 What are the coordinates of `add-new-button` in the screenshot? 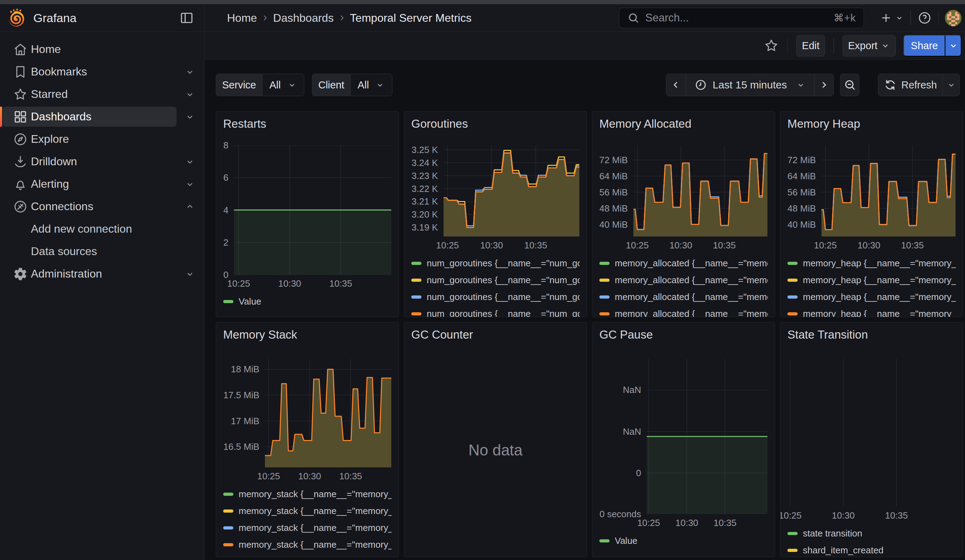 It's located at (891, 18).